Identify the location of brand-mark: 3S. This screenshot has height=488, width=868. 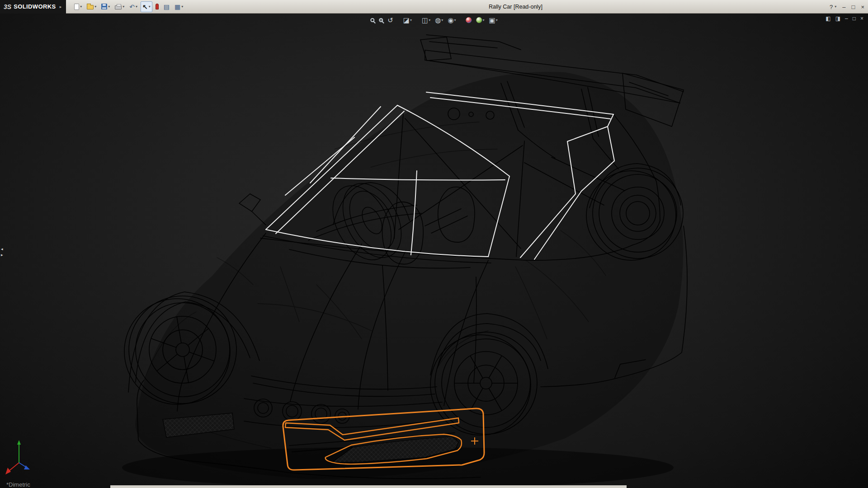
(7, 7).